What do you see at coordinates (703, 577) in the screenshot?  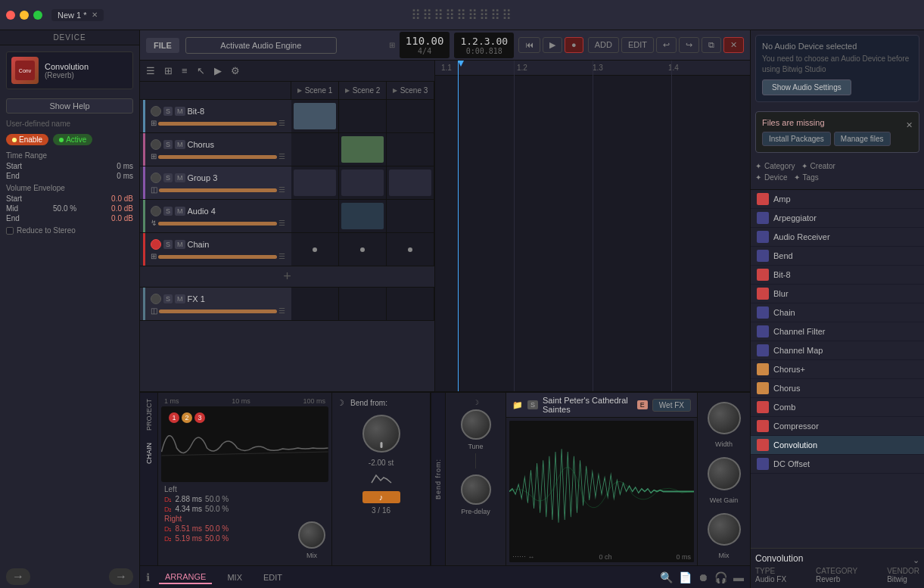 I see `record-icon: ⏺` at bounding box center [703, 577].